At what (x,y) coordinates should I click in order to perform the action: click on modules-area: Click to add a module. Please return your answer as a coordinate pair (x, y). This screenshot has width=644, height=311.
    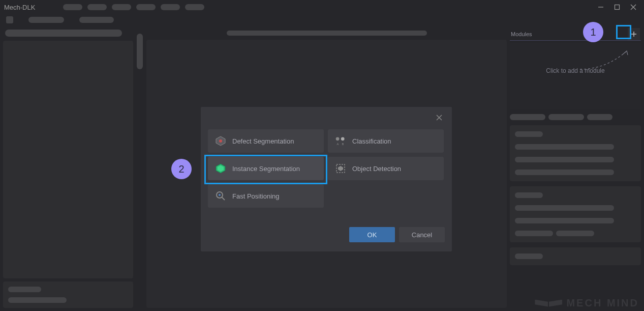
    Looking at the image, I should click on (575, 76).